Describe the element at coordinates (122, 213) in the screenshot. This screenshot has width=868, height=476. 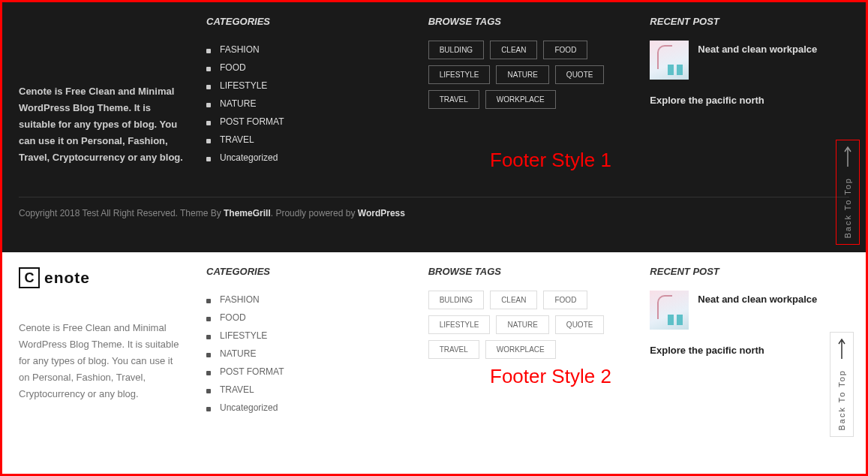
I see `copyright-text: Copyright 2018 Test All Right Reserved. …` at that location.